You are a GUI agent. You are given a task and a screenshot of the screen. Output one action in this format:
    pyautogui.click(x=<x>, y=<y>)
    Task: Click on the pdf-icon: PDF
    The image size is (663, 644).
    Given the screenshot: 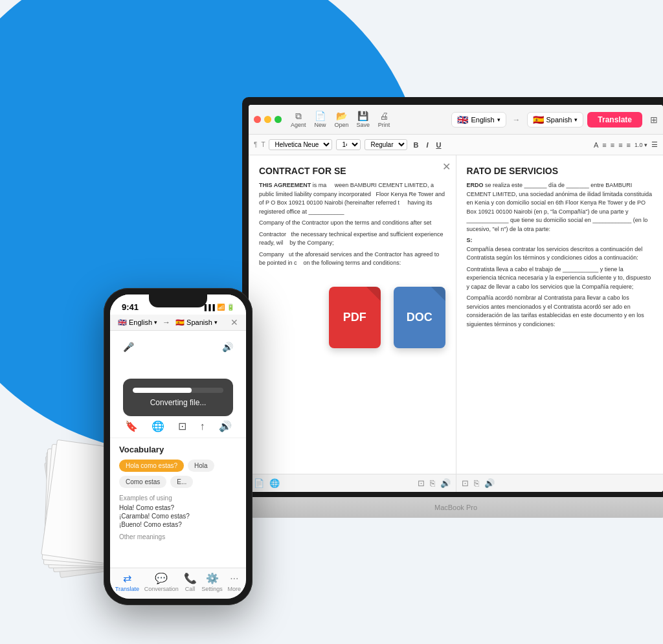 What is the action you would take?
    pyautogui.click(x=355, y=317)
    